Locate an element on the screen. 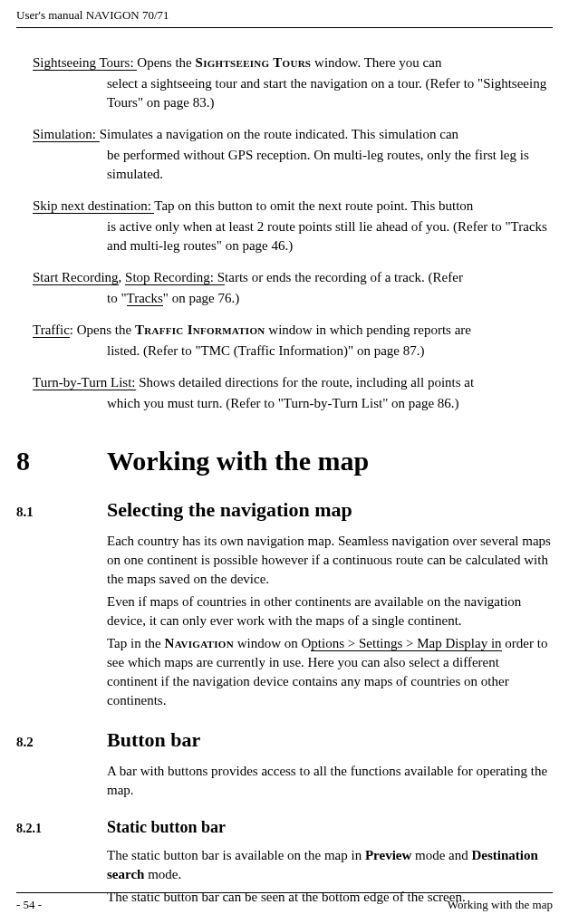  entry-body: to "Tracks" on page 76.) is located at coordinates (327, 299).